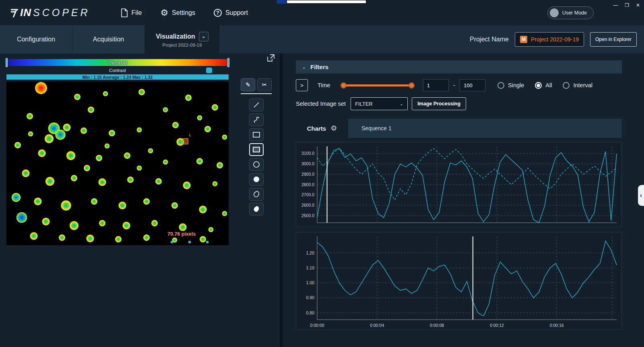 The image size is (644, 347). I want to click on project-name-label: Project Name, so click(489, 39).